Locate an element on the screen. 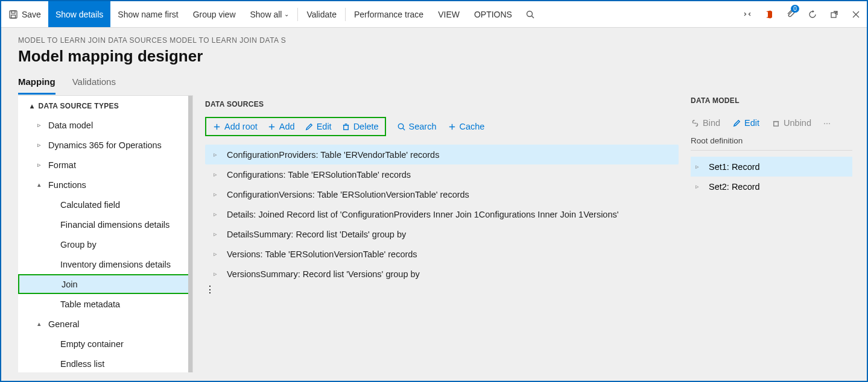 The width and height of the screenshot is (868, 382). tree-item-functions: ▴Functions is located at coordinates (105, 184).